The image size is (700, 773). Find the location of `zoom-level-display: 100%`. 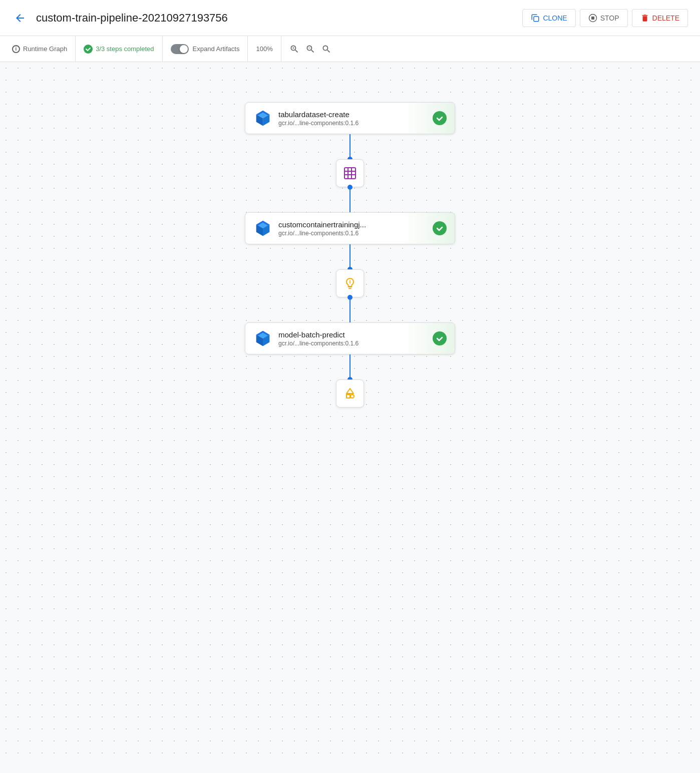

zoom-level-display: 100% is located at coordinates (264, 49).